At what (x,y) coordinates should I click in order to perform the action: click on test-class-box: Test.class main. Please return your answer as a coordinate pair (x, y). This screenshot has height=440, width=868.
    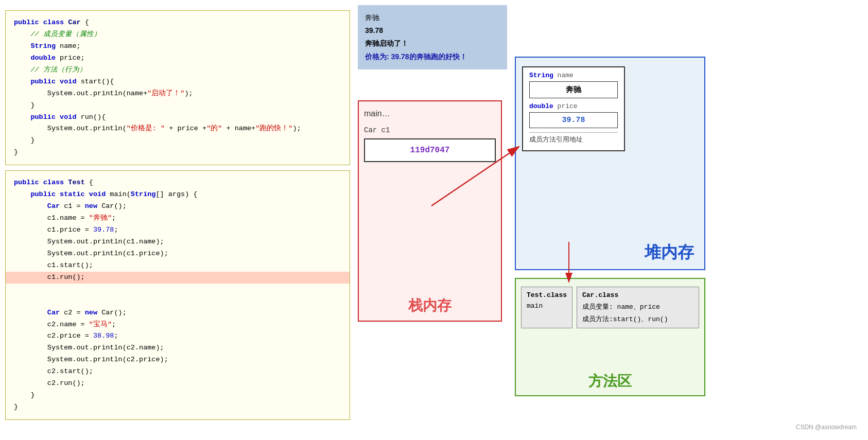
    Looking at the image, I should click on (547, 308).